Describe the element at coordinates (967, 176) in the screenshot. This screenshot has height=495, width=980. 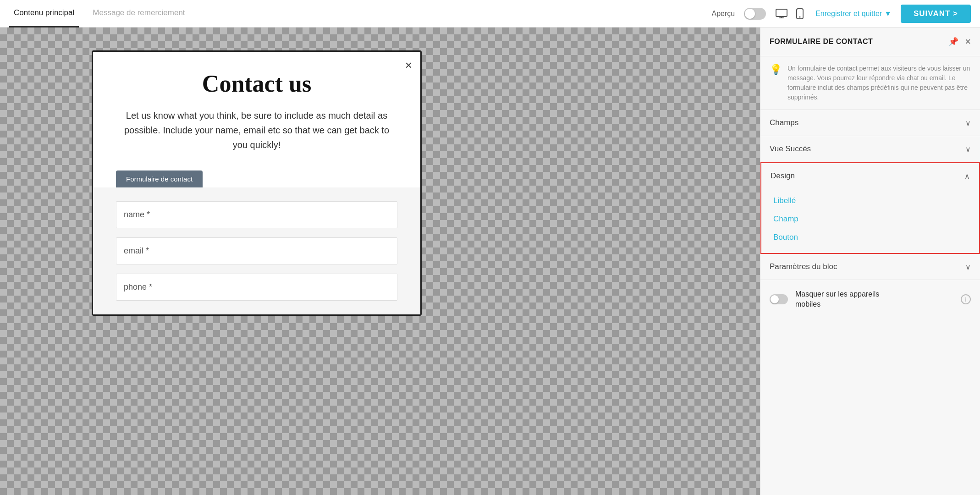
I see `design-chevron-icon: ∧` at that location.